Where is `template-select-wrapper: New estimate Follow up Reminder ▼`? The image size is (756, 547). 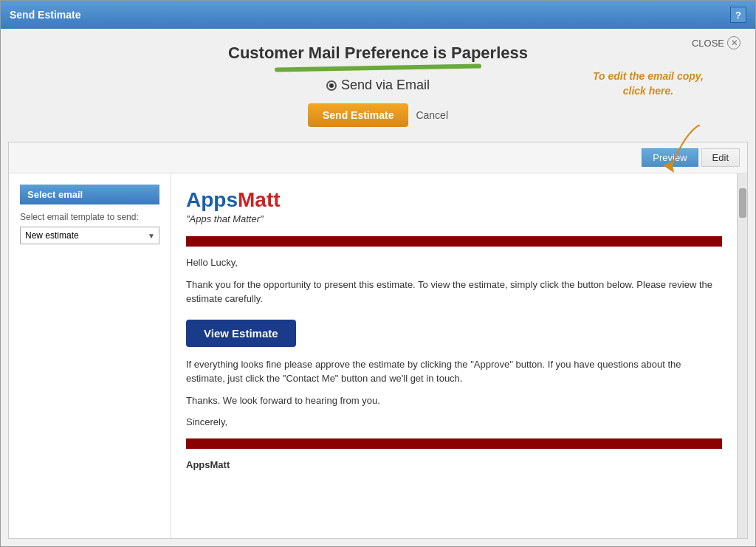 template-select-wrapper: New estimate Follow up Reminder ▼ is located at coordinates (90, 235).